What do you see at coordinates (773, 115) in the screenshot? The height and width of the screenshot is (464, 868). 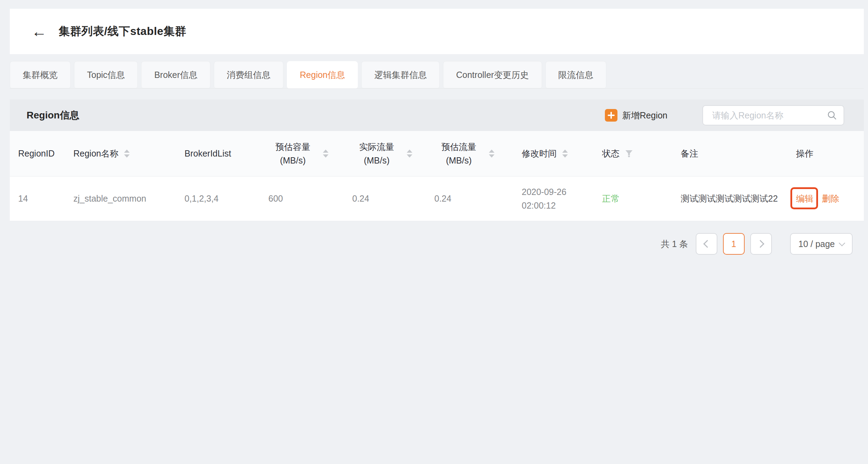 I see `region-search-box` at bounding box center [773, 115].